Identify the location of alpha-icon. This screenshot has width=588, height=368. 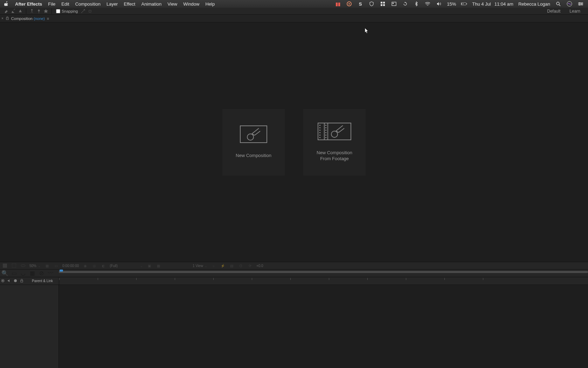
(5, 266).